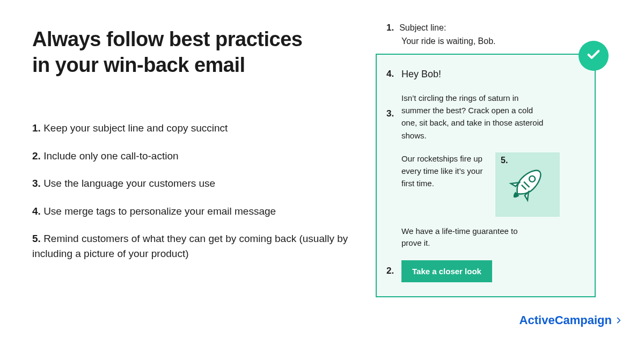 This screenshot has height=337, width=644. I want to click on list-item: 5. Remind customers of what they can get…, so click(191, 246).